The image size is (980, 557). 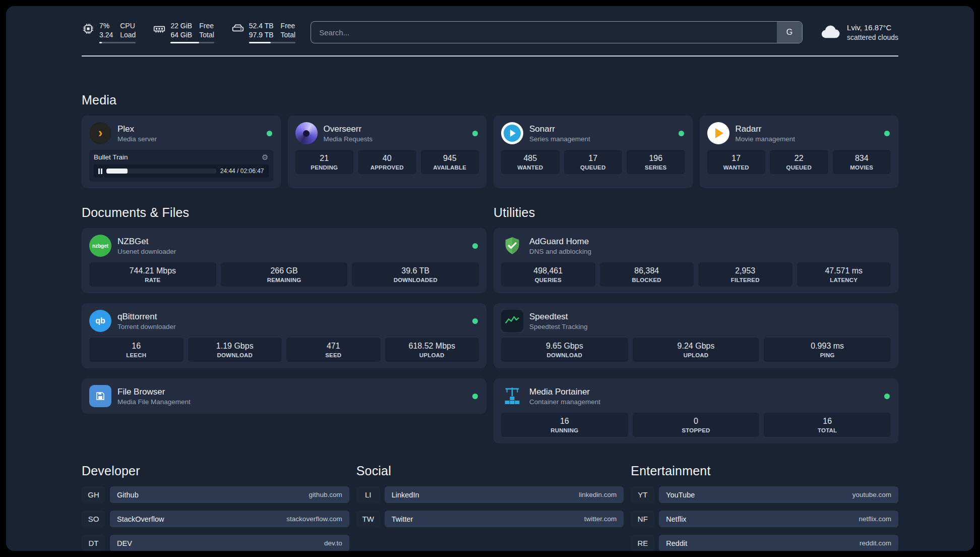 What do you see at coordinates (216, 508) in the screenshot?
I see `bookmark-group-developer: Developer GH Github github.com SO StackO…` at bounding box center [216, 508].